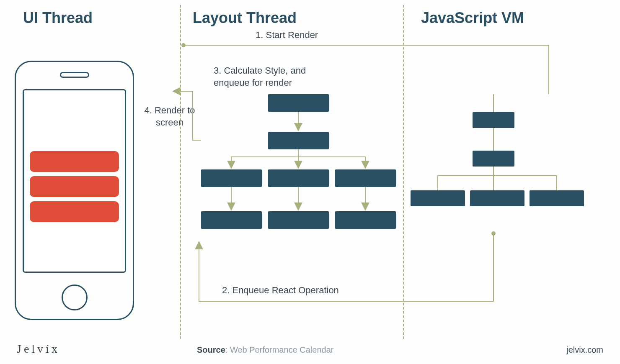 Image resolution: width=620 pixels, height=364 pixels. I want to click on jsvm-node-root, so click(493, 120).